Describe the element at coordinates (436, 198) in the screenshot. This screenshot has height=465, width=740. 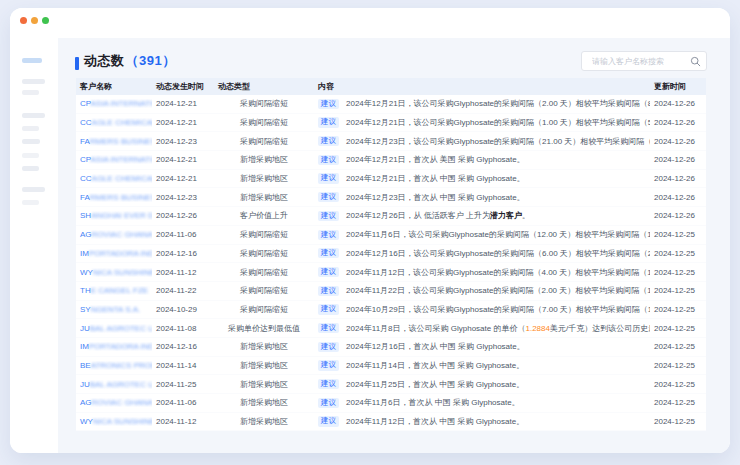
I see `content-segment: 2024年12月23日，首次从 中国 采购 Glyphosate。` at that location.